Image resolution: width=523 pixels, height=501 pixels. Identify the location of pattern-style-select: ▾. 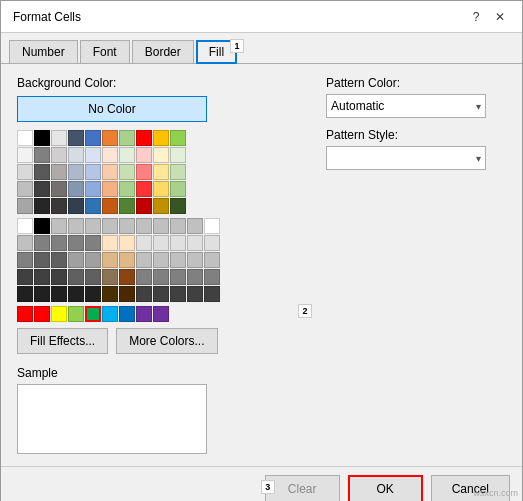
(406, 158).